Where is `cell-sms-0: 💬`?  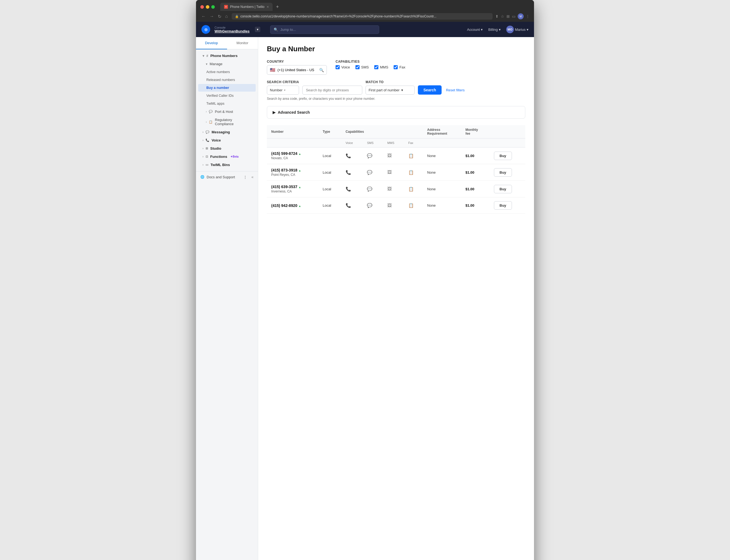
cell-sms-0: 💬 is located at coordinates (372, 156).